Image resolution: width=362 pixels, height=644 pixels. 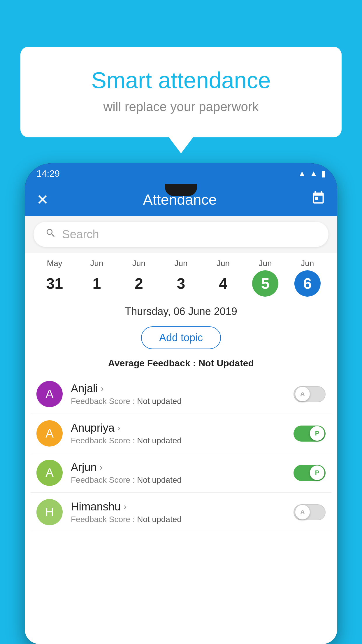 I want to click on student-info: Anupriya › Feedback Score : Not updated, so click(x=178, y=433).